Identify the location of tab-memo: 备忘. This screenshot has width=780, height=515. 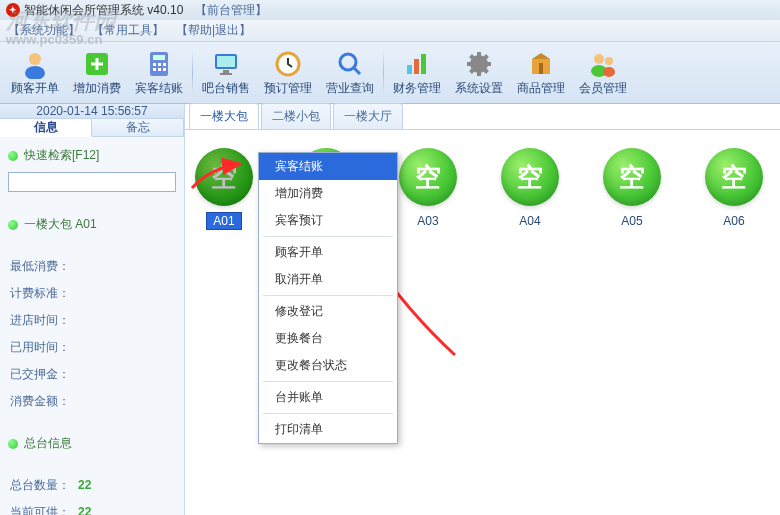
(138, 128).